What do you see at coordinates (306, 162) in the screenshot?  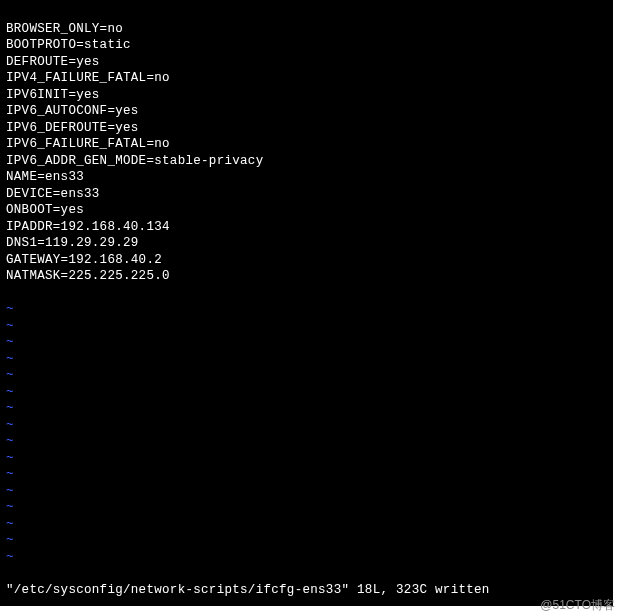 I see `config-line: IPV6_ADDR_GEN_MODE=stable-privacy` at bounding box center [306, 162].